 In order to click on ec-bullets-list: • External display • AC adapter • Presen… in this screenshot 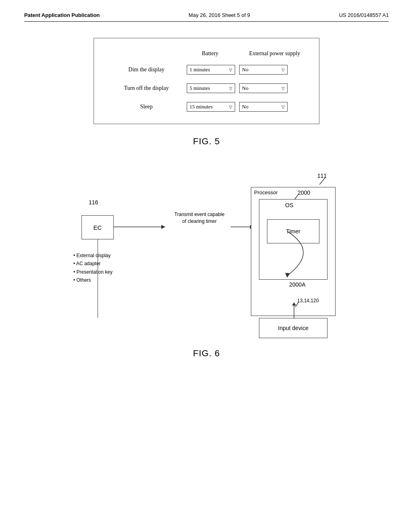, I will do `click(93, 268)`.